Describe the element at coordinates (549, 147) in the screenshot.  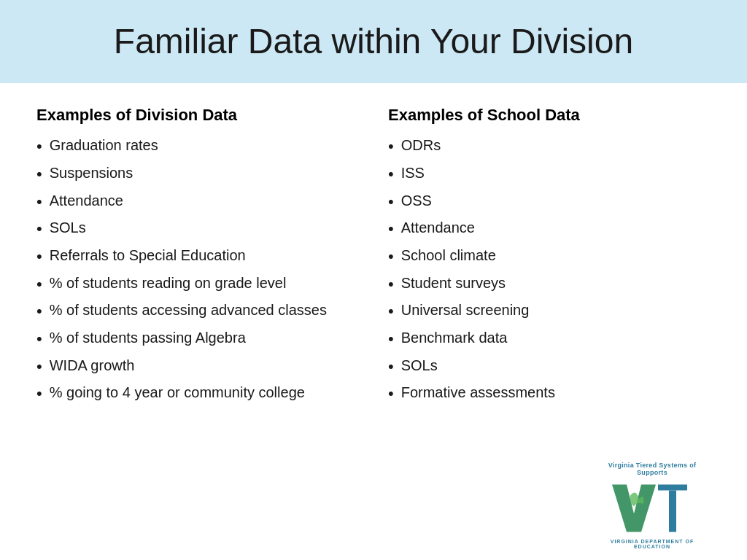
I see `list-item: ODRs` at that location.